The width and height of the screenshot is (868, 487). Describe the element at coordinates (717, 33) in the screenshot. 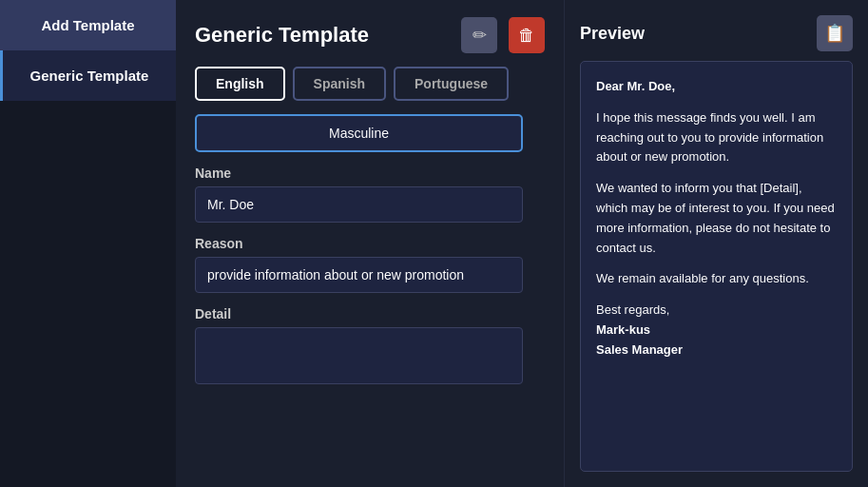

I see `preview-header: Preview 📋` at that location.